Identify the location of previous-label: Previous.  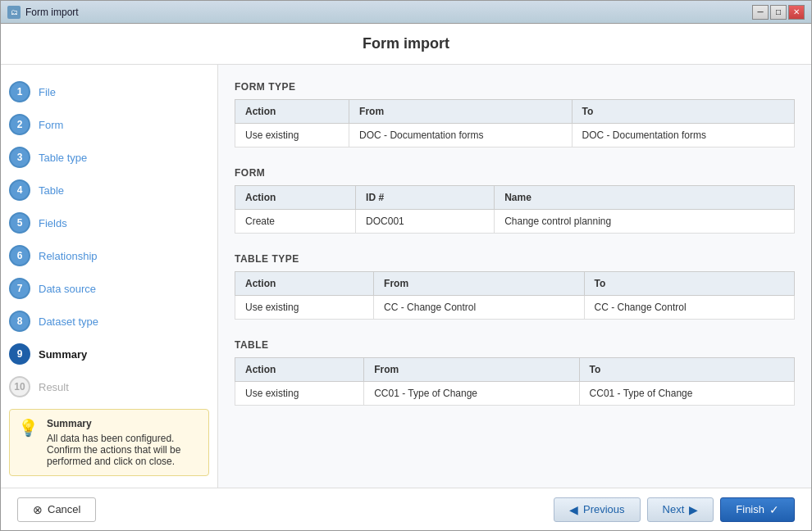
(604, 510).